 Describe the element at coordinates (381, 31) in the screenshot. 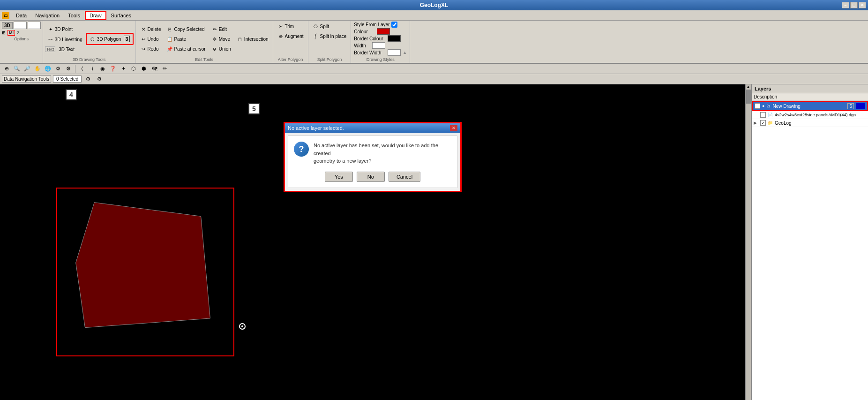

I see `colour-row: Colour` at that location.